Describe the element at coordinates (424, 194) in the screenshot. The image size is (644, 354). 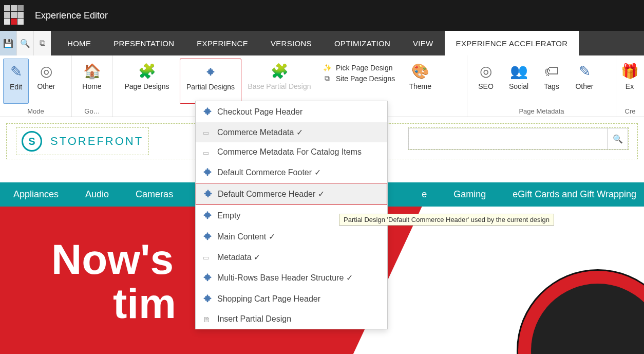
I see `nav-item: e` at that location.